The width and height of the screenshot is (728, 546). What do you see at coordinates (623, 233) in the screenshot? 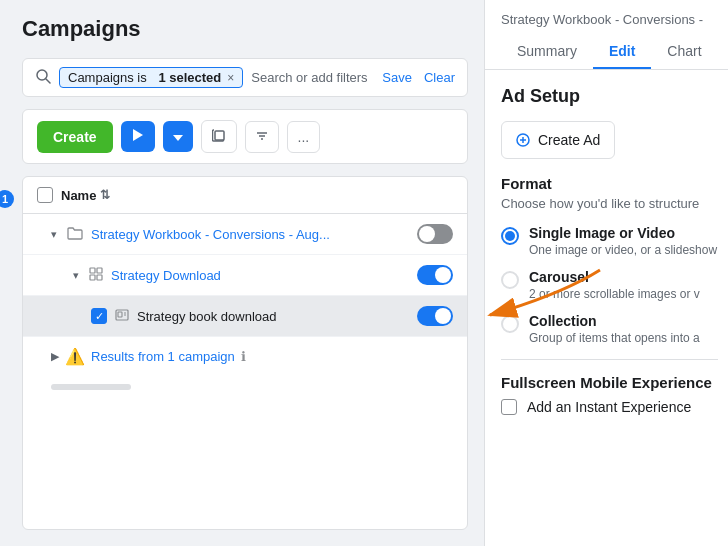
I see `single-label: Single Image or Video` at bounding box center [623, 233].